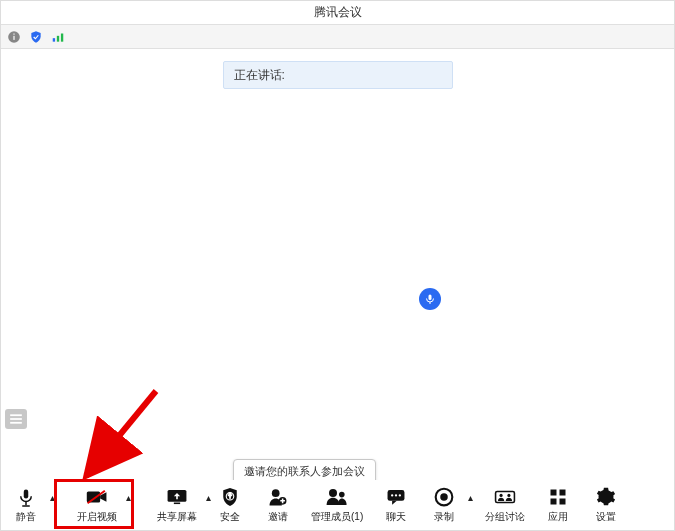 The width and height of the screenshot is (675, 531). What do you see at coordinates (338, 75) in the screenshot?
I see `speaking-indicator: 正在讲话:` at bounding box center [338, 75].